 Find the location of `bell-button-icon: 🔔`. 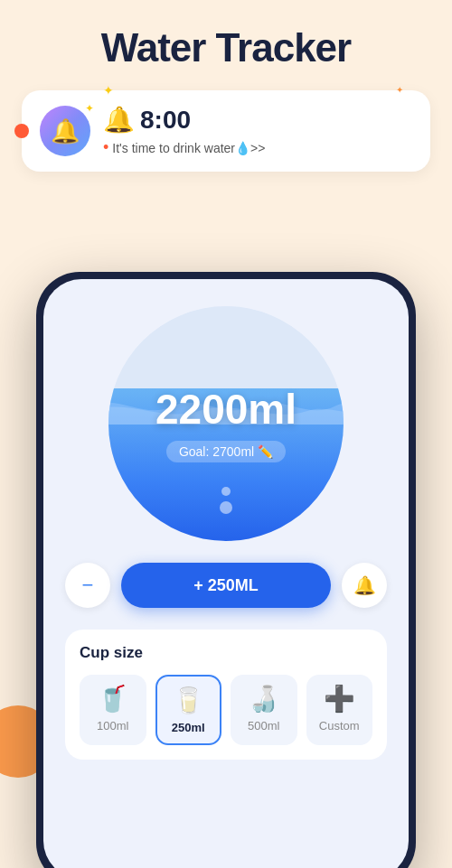

bell-button-icon: 🔔 is located at coordinates (365, 585).